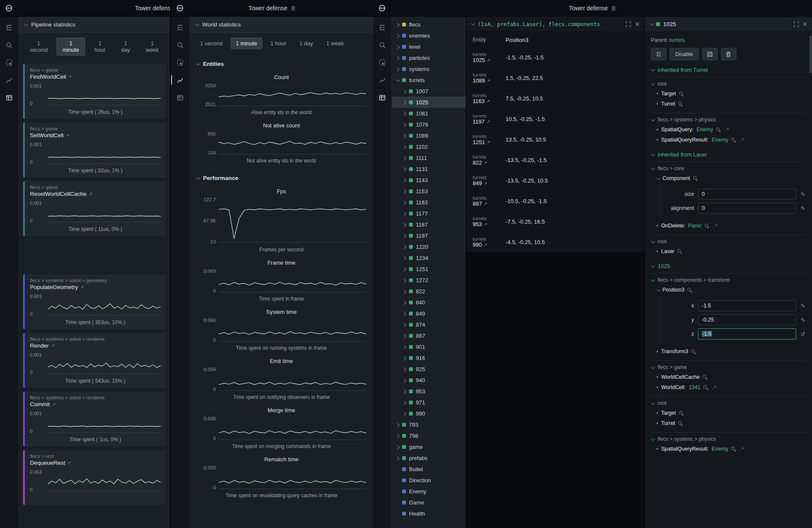  I want to click on section-own: 1025, so click(728, 266).